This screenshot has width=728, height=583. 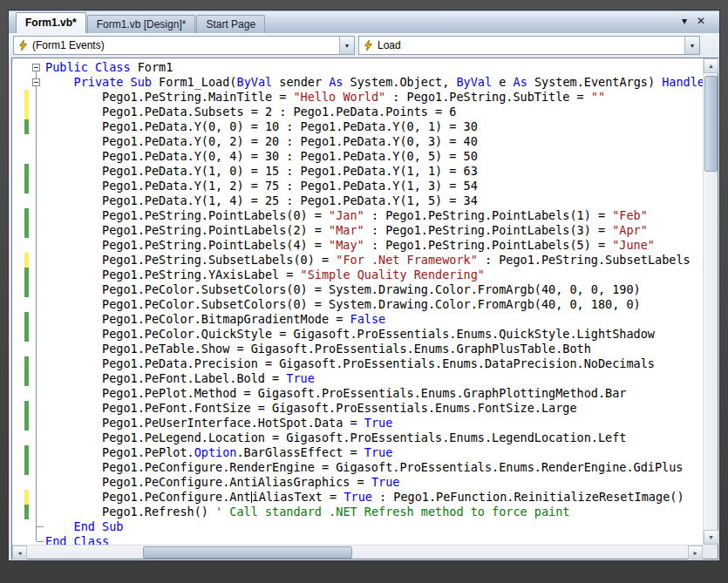 What do you see at coordinates (392, 275) in the screenshot?
I see `code-token: "Simple Quality Rendering"` at bounding box center [392, 275].